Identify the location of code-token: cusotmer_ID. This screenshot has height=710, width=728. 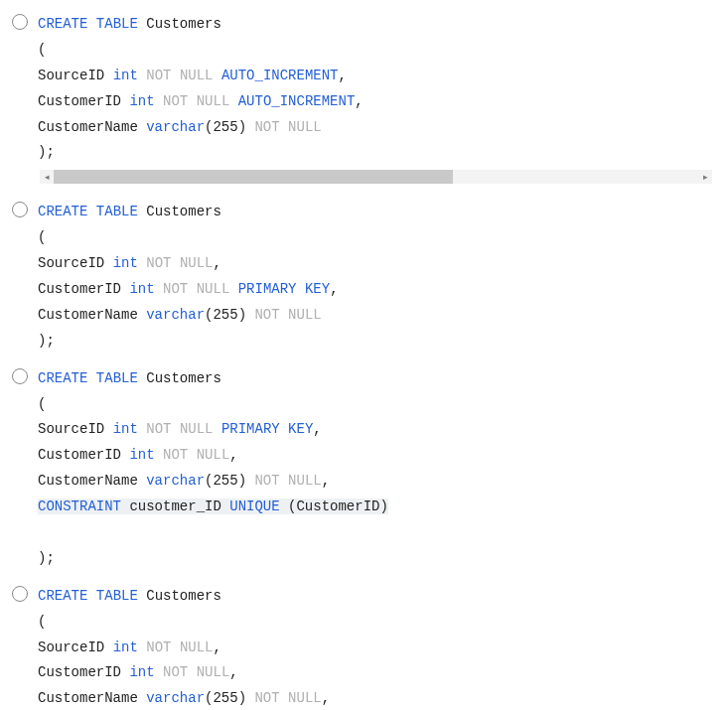
(175, 506).